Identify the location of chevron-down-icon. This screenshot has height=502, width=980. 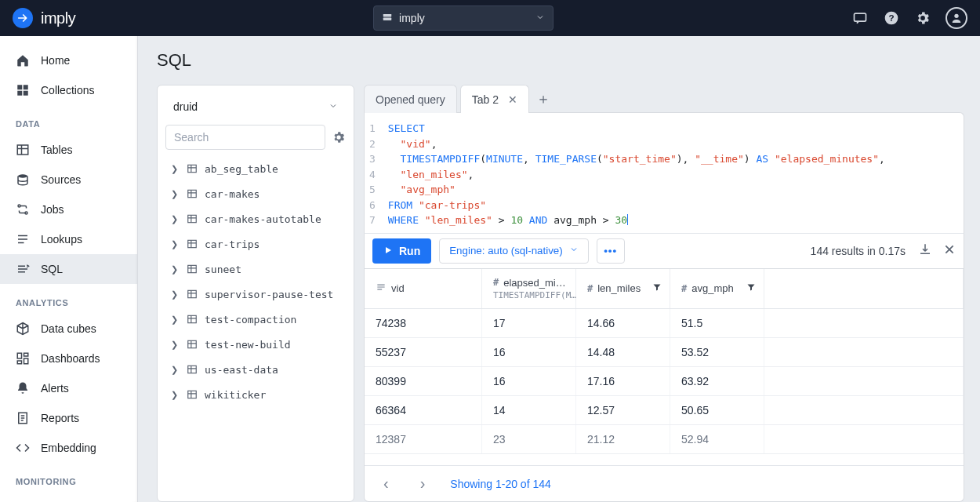
(540, 18).